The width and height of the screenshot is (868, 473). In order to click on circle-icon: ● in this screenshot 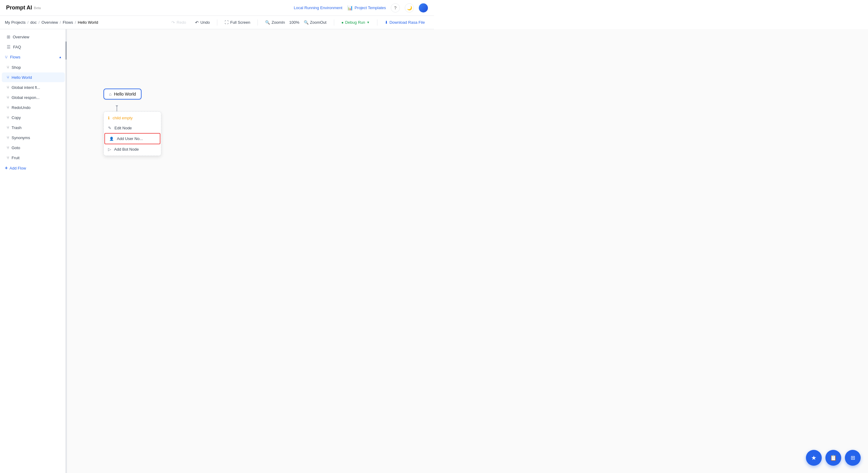, I will do `click(342, 23)`.